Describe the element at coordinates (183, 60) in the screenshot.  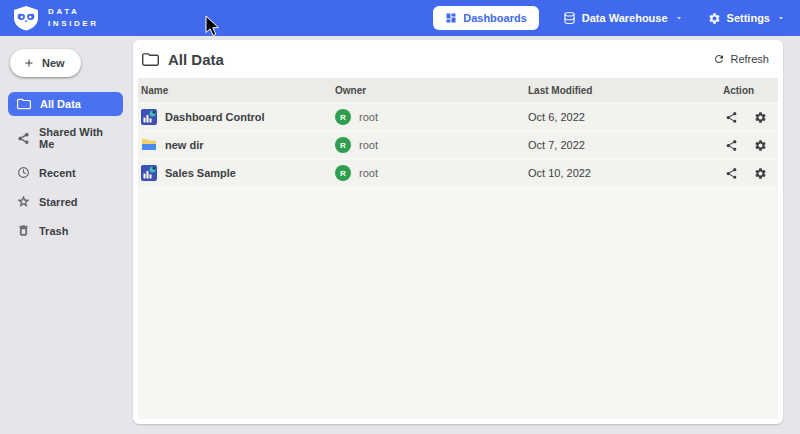
I see `page-title: All Data` at that location.